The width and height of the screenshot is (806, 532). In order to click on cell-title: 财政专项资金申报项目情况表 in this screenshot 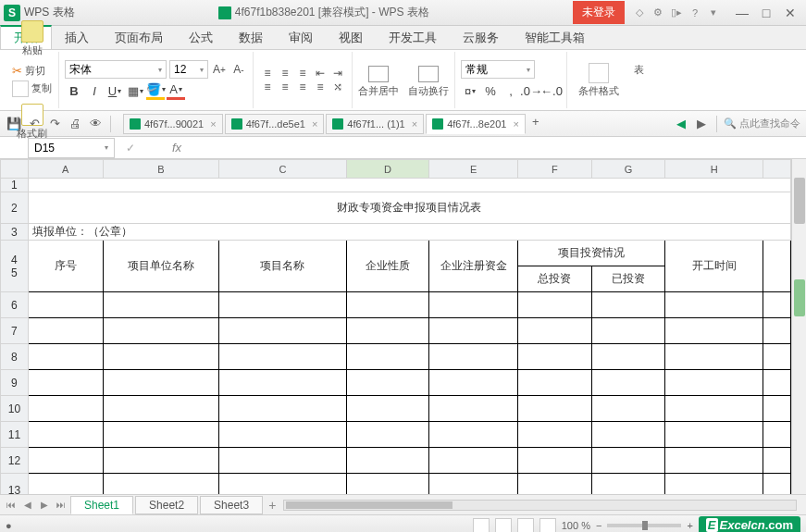, I will do `click(409, 208)`.